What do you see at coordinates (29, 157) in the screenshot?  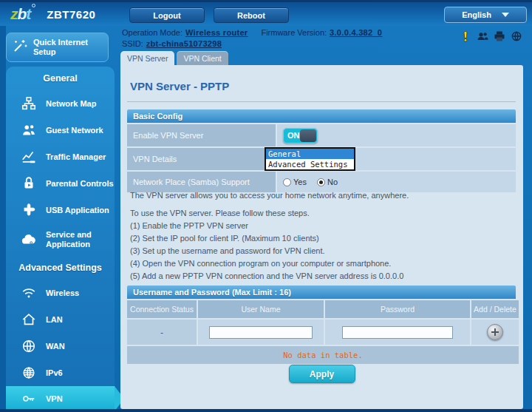 I see `traffic-chart-icon` at bounding box center [29, 157].